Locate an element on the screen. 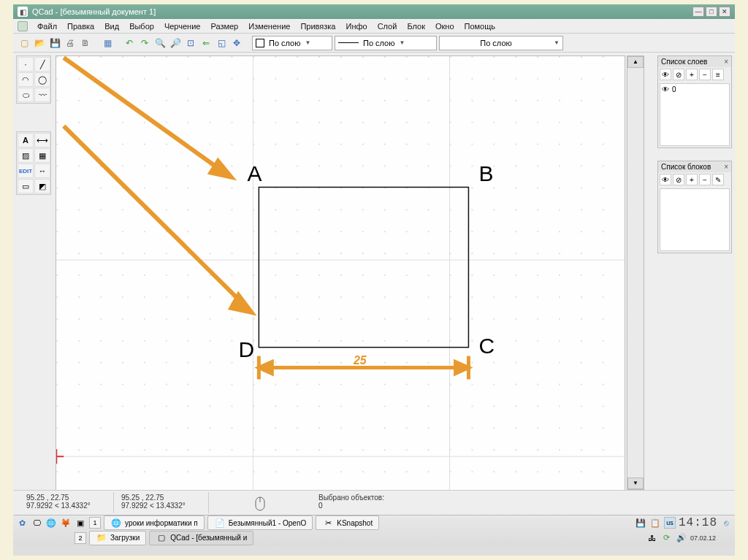 This screenshot has width=748, height=560. minimize-button: — is located at coordinates (698, 12).